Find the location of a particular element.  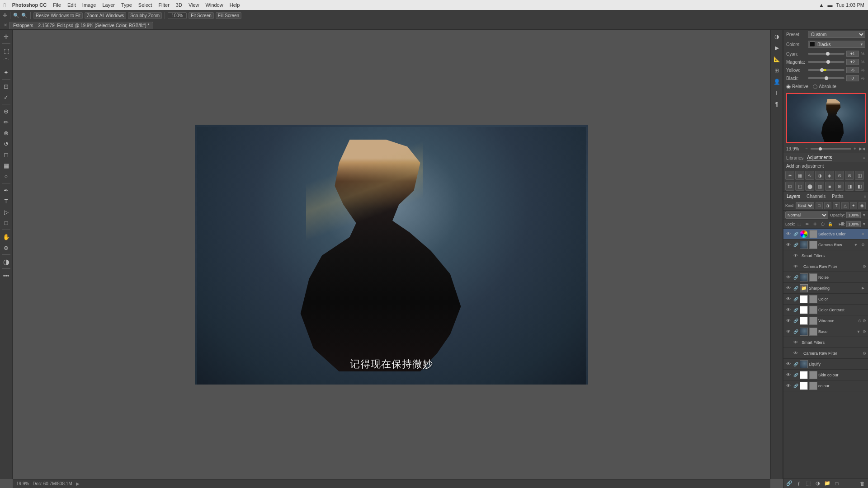

measure-icon: 📐 is located at coordinates (777, 59).